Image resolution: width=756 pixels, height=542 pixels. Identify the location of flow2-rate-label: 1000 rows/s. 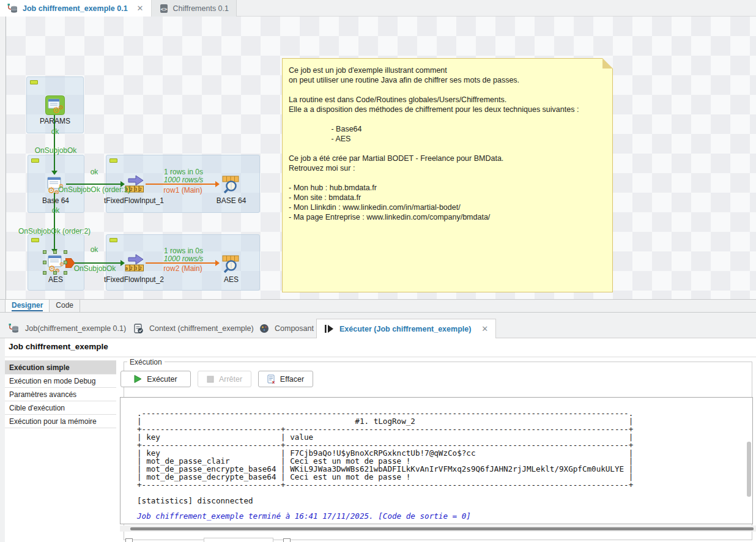
(183, 259).